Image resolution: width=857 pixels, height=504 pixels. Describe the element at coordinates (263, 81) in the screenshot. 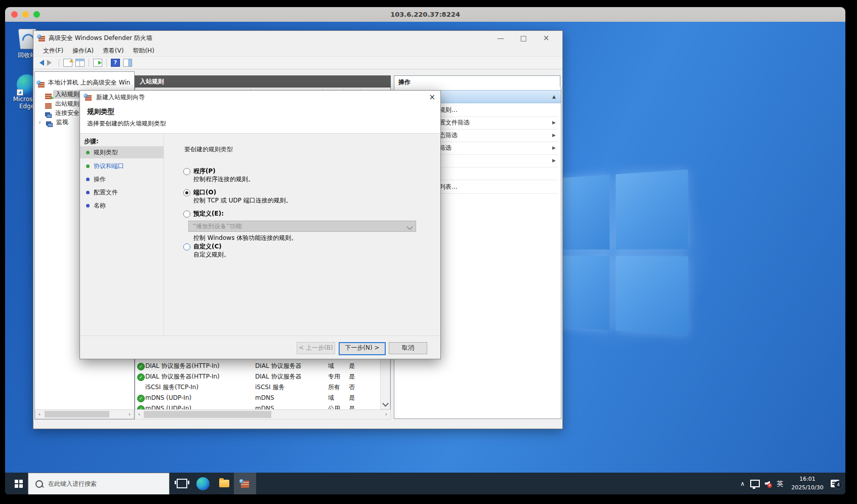

I see `list-title-bar: 入站规则` at that location.